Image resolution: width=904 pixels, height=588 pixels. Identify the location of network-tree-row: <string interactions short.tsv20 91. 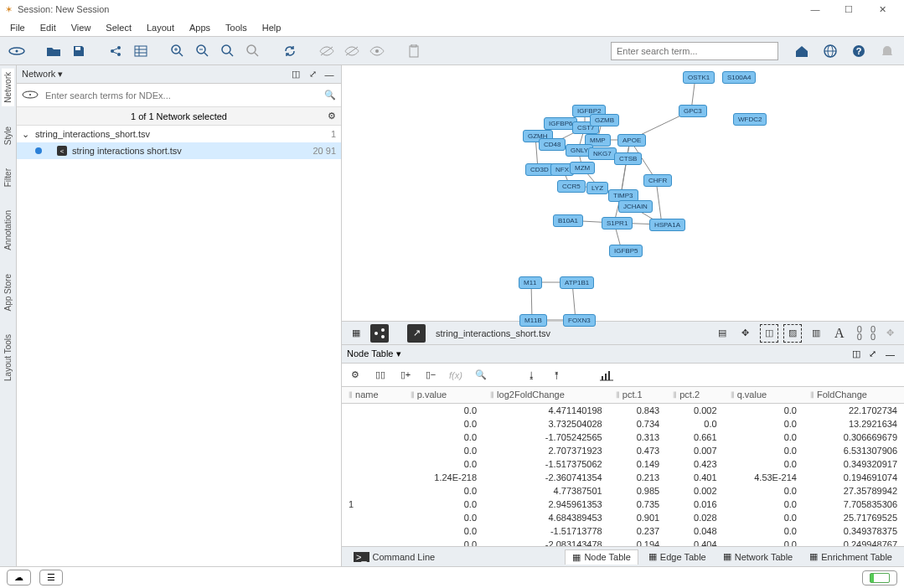
(179, 151).